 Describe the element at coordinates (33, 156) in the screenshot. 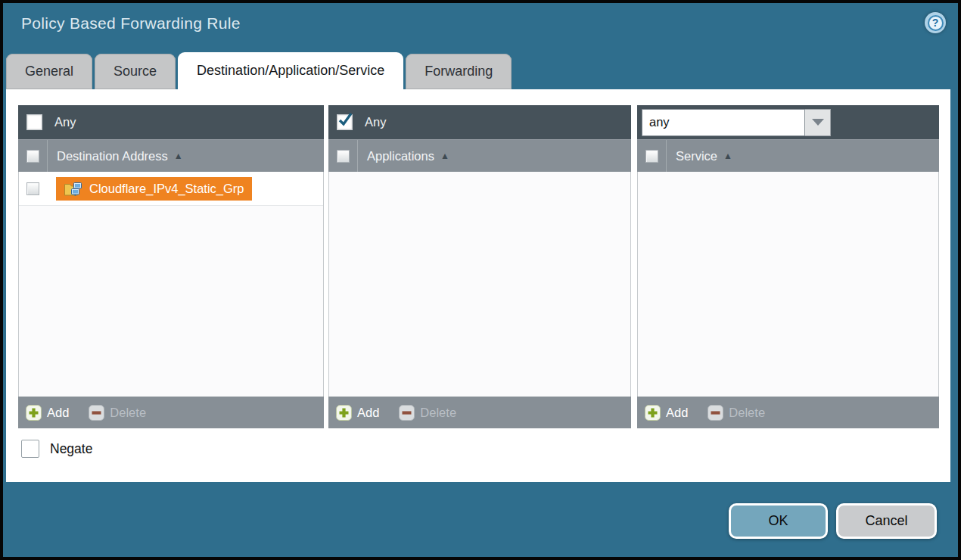

I see `destination-select-all-cell` at that location.